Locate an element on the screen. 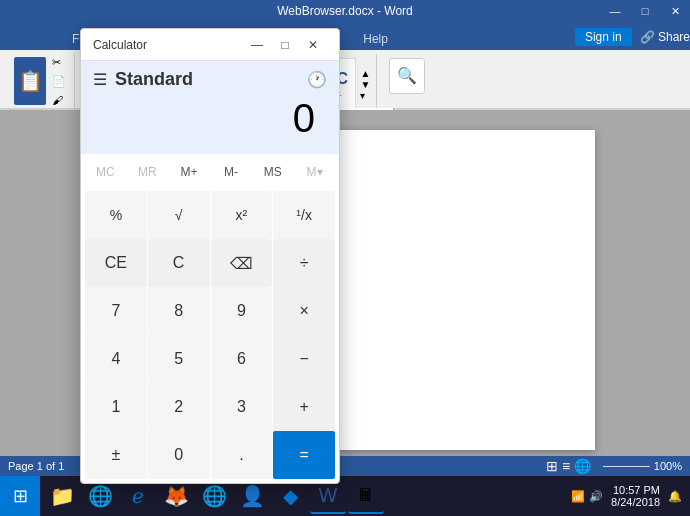 This screenshot has height=516, width=690. calculator-close-button: ✕ is located at coordinates (313, 45).